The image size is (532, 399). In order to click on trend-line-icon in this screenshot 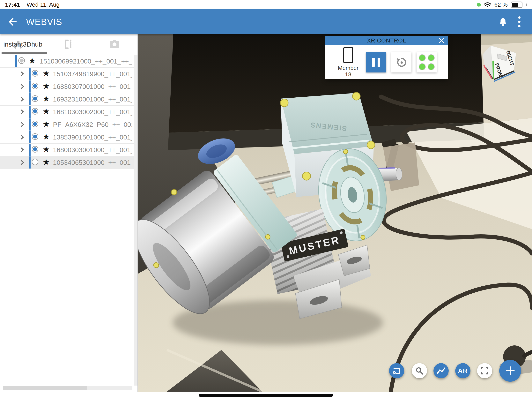, I will do `click(441, 371)`.